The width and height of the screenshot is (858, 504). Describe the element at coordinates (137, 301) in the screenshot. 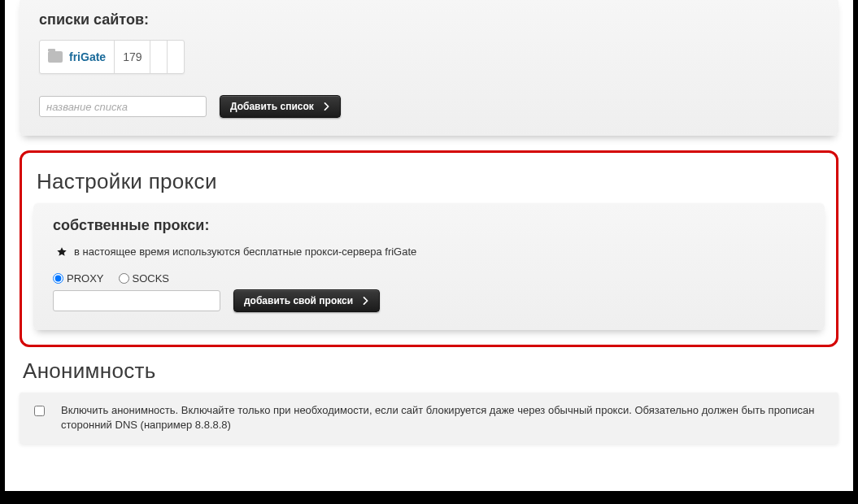

I see `proxy-address-input` at that location.